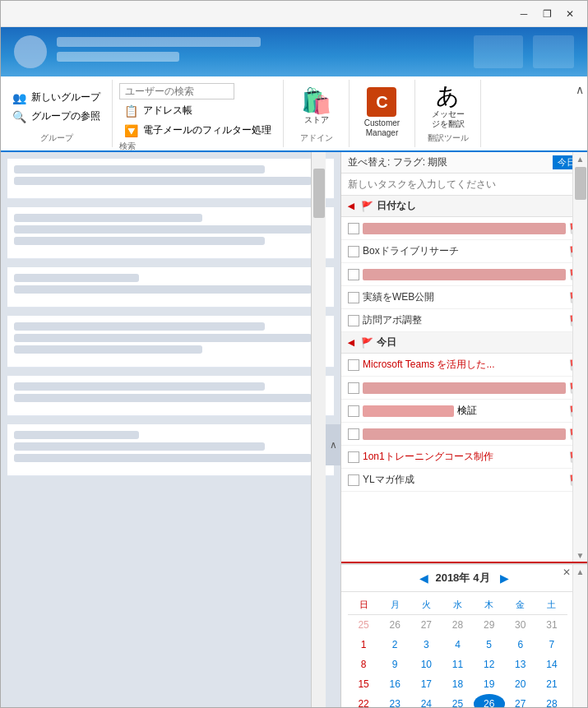 The height and width of the screenshot is (708, 588). Describe the element at coordinates (581, 571) in the screenshot. I see `cal-scroll-up: ▲` at that location.